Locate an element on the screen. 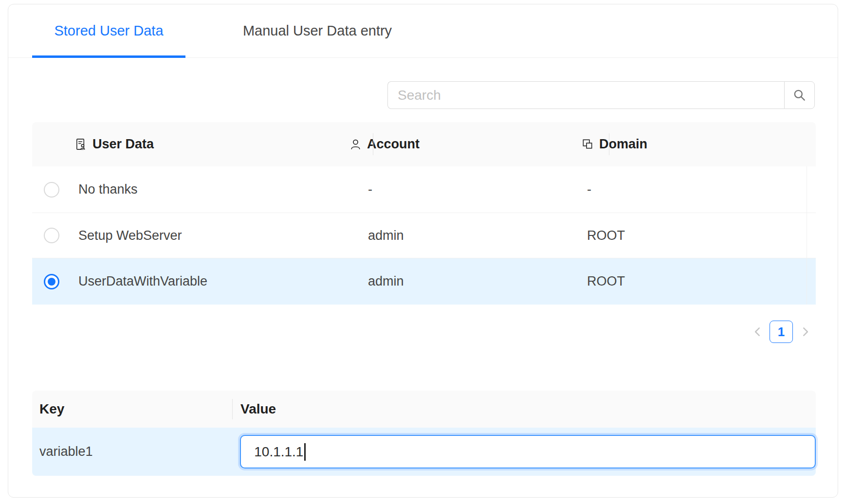 Image resolution: width=844 pixels, height=504 pixels. column-header-domain: Domain is located at coordinates (697, 144).